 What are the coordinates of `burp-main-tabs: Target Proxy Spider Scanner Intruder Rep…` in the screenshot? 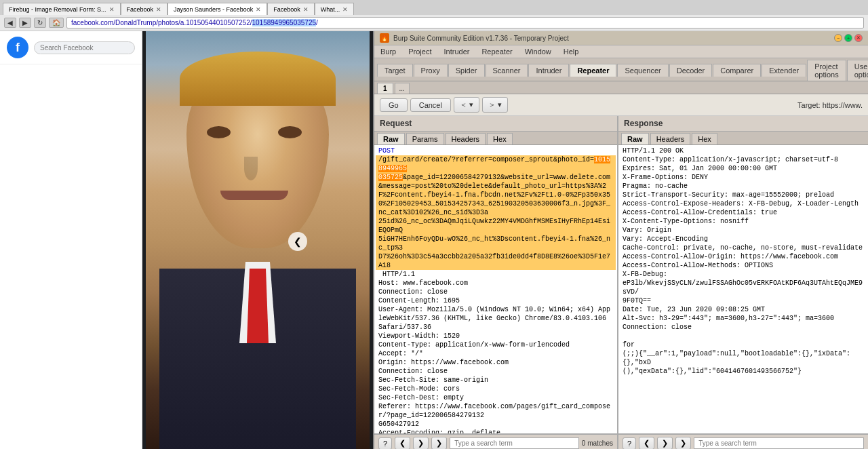 It's located at (621, 70).